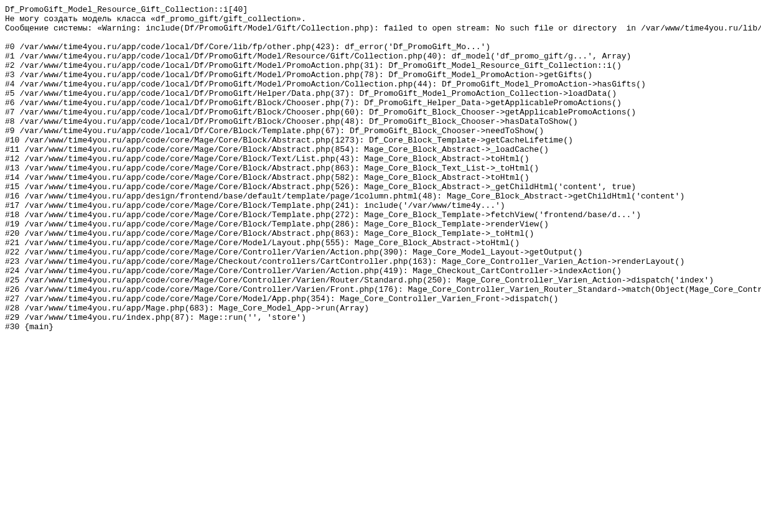  I want to click on stack-trace-line: #3 /var/www/time4you.ru/app/code/local/D…, so click(381, 75).